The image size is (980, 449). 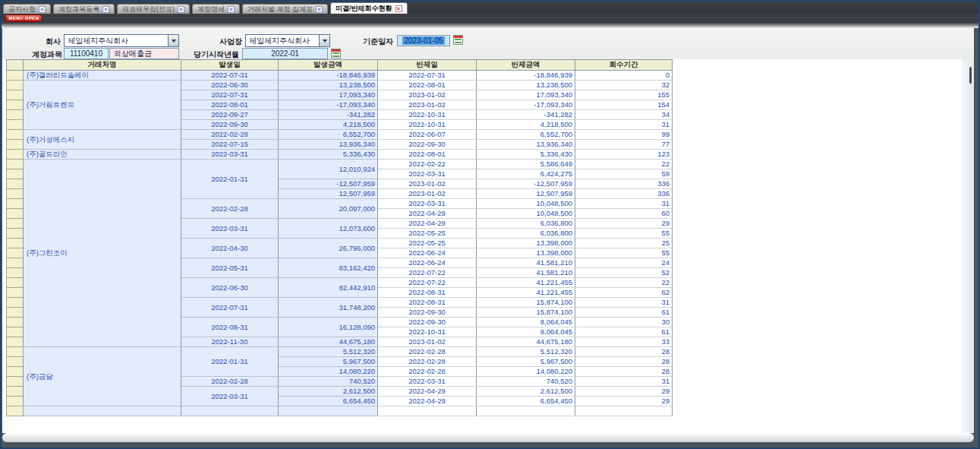 I want to click on header-occurrence-amount: 발생금액, so click(x=328, y=65).